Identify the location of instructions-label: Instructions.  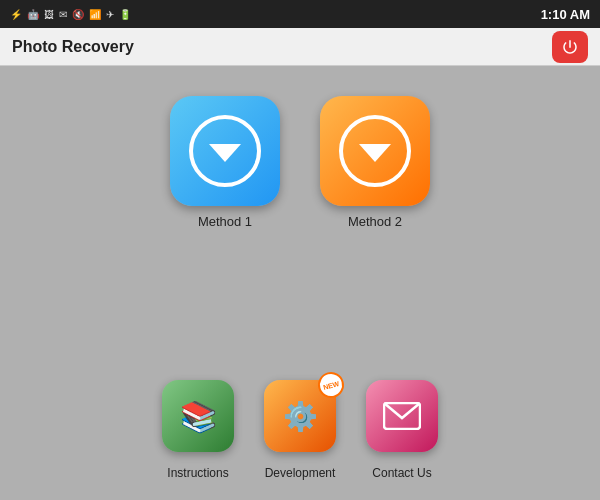
(198, 473).